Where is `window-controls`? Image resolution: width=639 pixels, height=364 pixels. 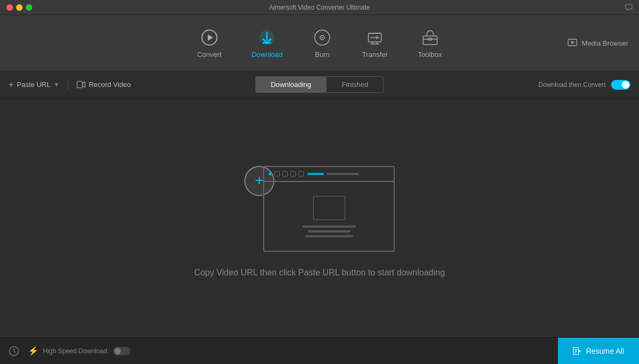
window-controls is located at coordinates (19, 8).